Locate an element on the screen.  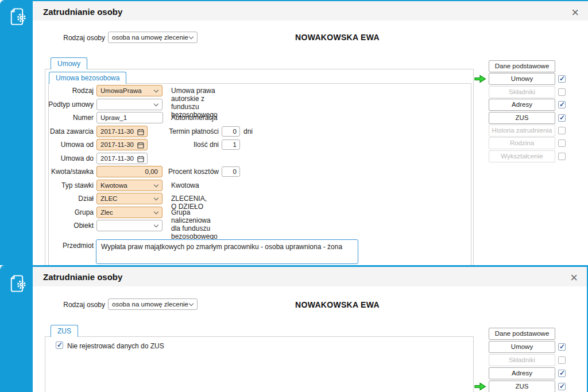
ilosc-dni-label: Ilość dni is located at coordinates (176, 145).